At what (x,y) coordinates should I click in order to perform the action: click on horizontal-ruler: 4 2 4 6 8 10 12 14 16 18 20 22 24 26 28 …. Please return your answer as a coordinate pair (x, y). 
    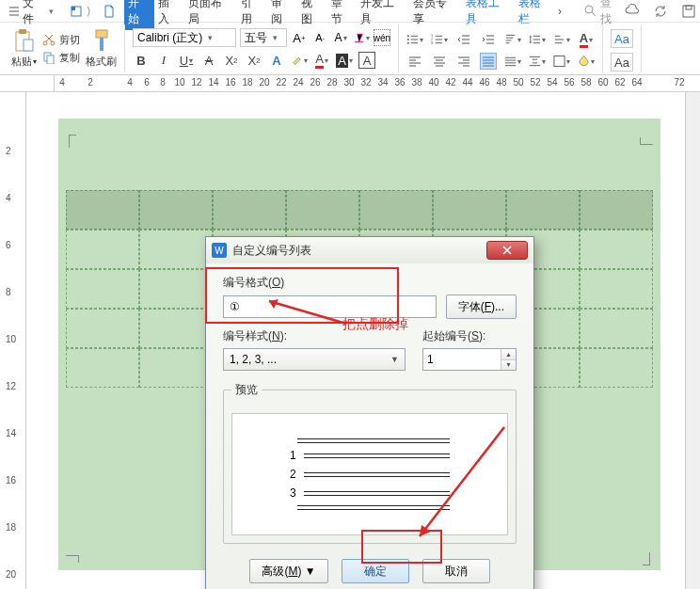
    Looking at the image, I should click on (377, 83).